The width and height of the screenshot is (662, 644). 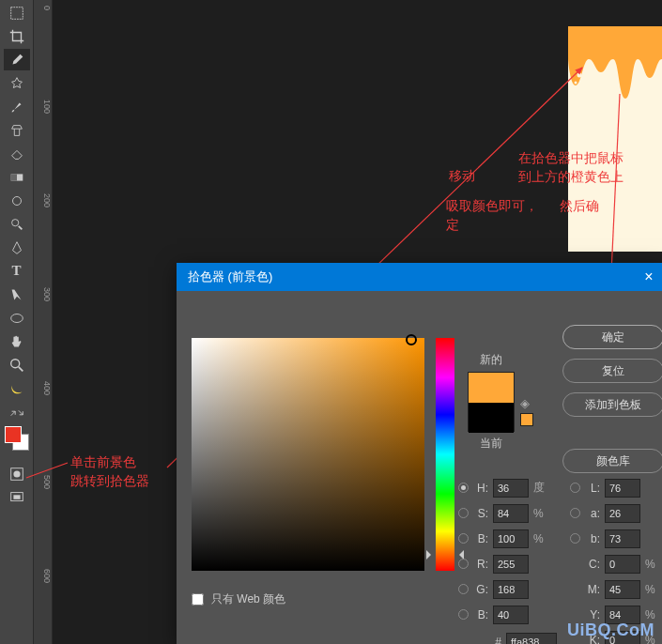 I want to click on radio-a, so click(x=575, y=513).